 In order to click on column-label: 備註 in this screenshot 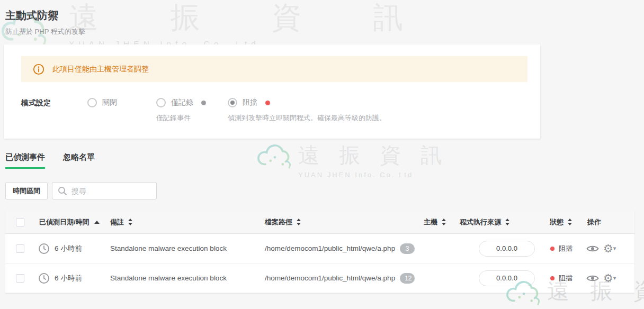, I will do `click(117, 222)`.